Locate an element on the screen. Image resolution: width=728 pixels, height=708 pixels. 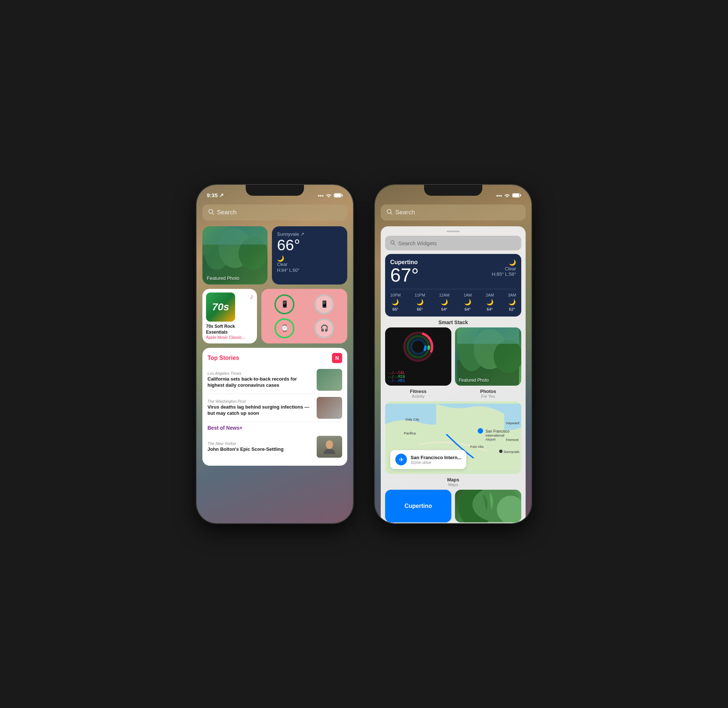
news-item-2: The Washington Post Virus deaths lag beh… is located at coordinates (275, 408).